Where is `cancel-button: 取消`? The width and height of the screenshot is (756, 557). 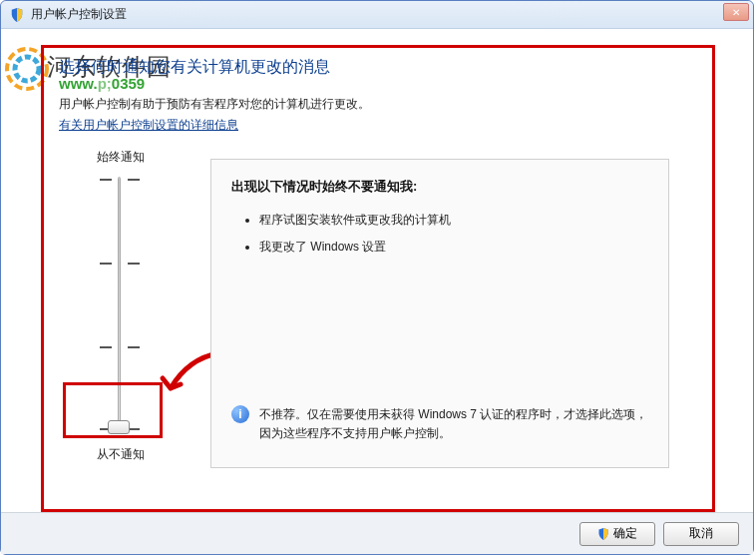
cancel-button: 取消 is located at coordinates (701, 534).